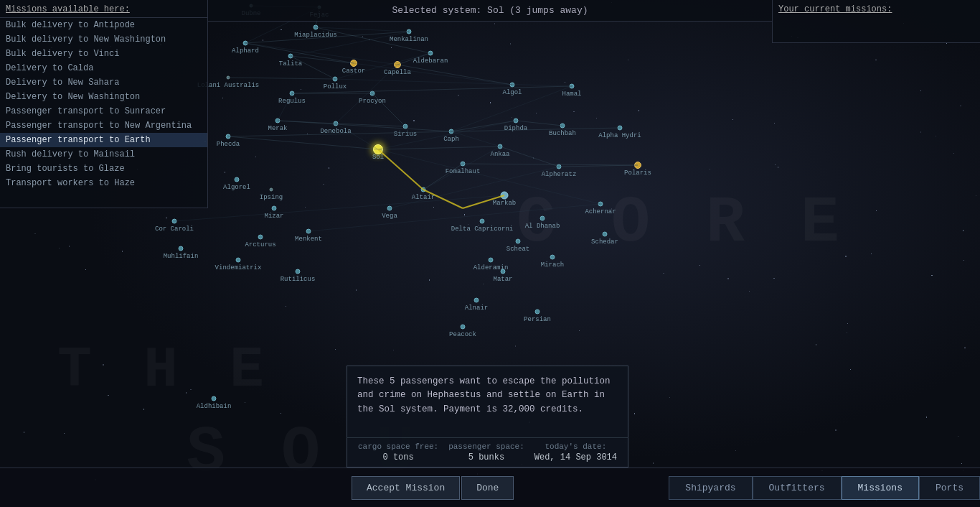  Describe the element at coordinates (575, 452) in the screenshot. I see `date-stat: today's date: Wed, 14 Sep 3014` at that location.